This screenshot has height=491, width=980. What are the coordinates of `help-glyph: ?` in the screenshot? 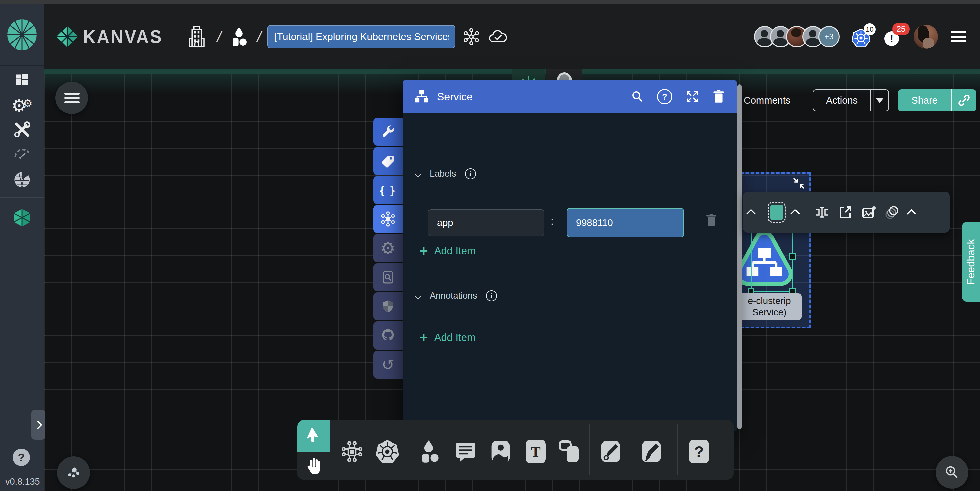 It's located at (21, 458).